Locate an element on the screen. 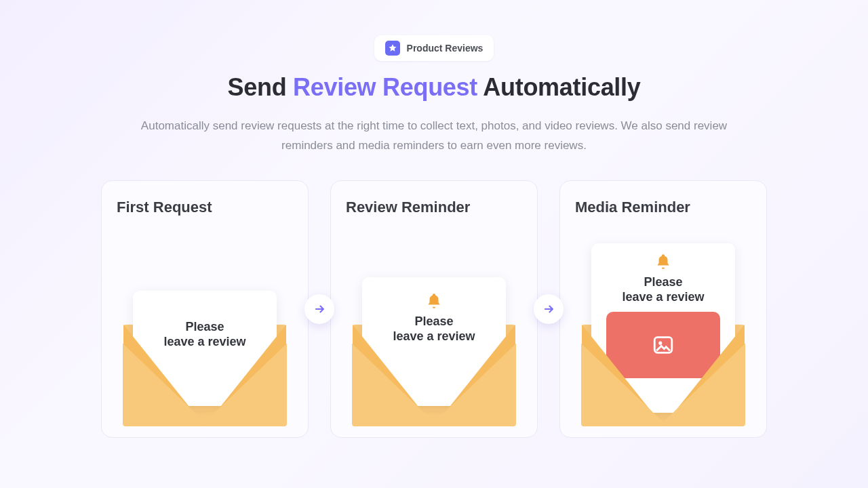 The height and width of the screenshot is (488, 868). headline-pre: Send is located at coordinates (260, 87).